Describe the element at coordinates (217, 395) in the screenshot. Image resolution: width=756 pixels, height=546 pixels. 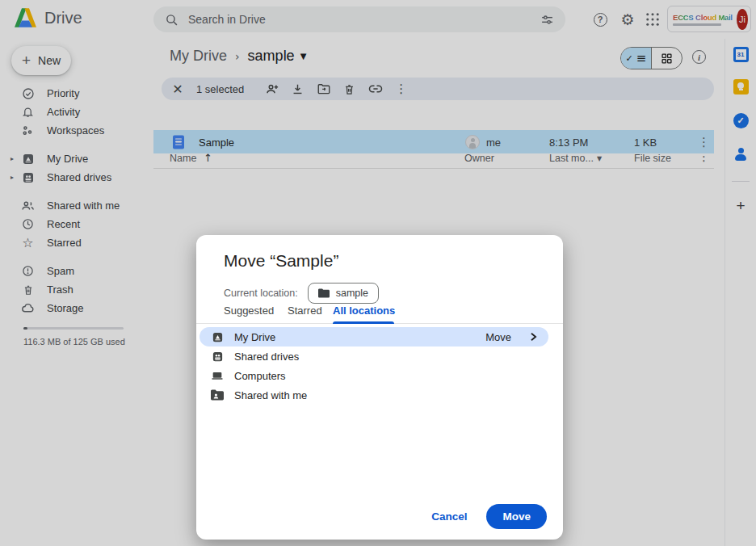
I see `shared-with-me-folder-icon` at that location.